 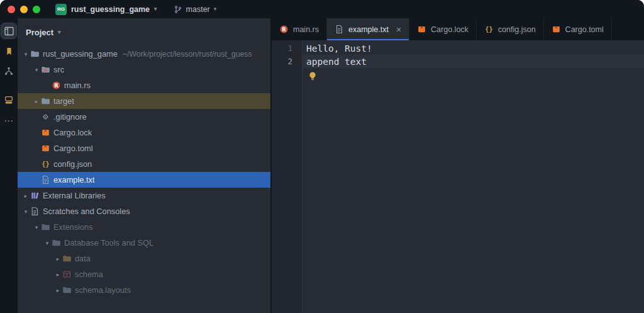 What do you see at coordinates (144, 132) in the screenshot?
I see `tree-item-cargo-lock: Cargo.lock` at bounding box center [144, 132].